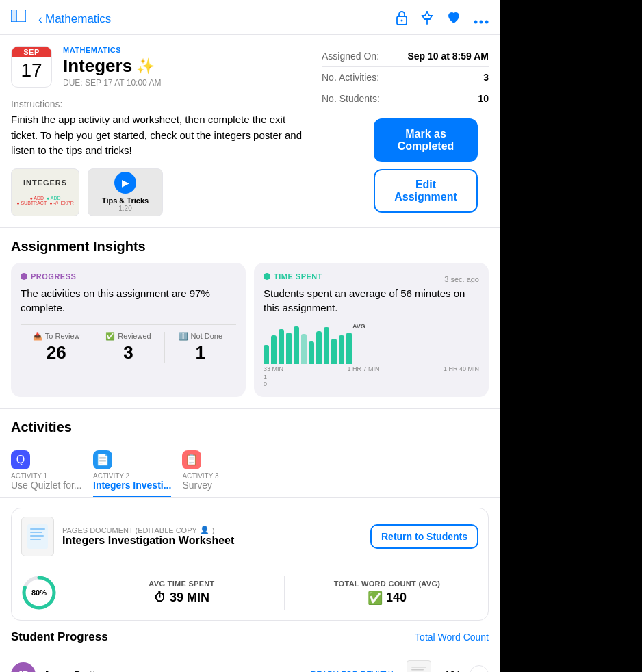  I want to click on more-btn-jb: ···, so click(479, 669).